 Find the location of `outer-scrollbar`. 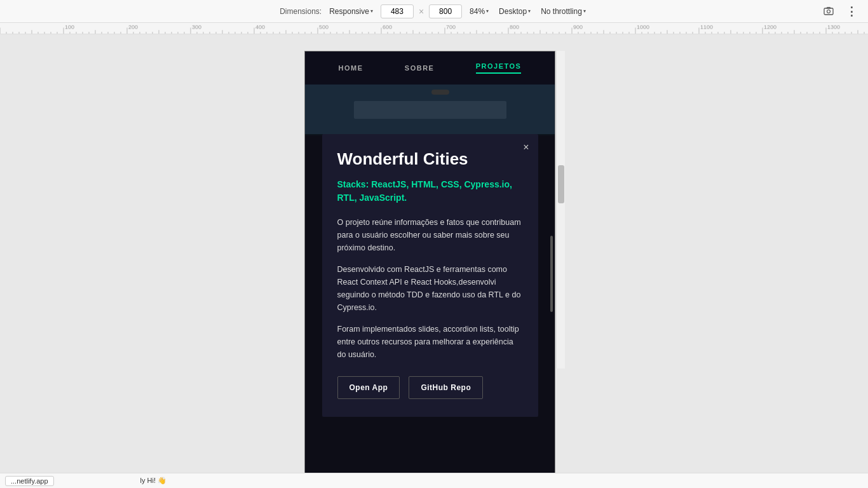

outer-scrollbar is located at coordinates (560, 210).